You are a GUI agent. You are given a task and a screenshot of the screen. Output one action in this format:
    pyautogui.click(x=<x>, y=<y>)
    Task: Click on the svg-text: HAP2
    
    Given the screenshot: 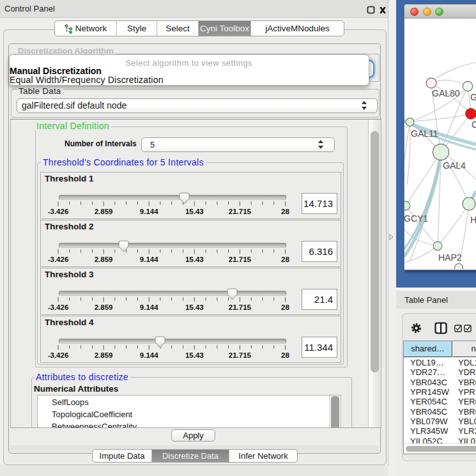 What is the action you would take?
    pyautogui.click(x=450, y=257)
    